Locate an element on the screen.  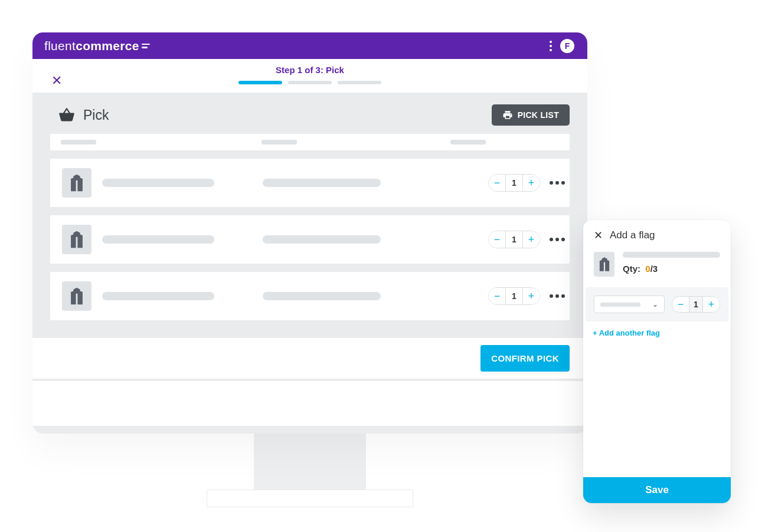
printer-icon is located at coordinates (508, 115).